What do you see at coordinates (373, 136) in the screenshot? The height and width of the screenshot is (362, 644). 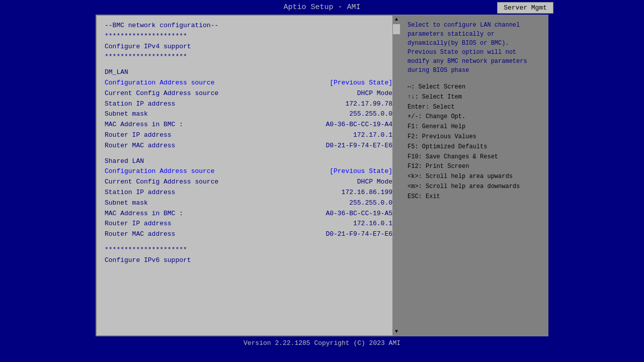 I see `row-value: 172.17.0.1` at bounding box center [373, 136].